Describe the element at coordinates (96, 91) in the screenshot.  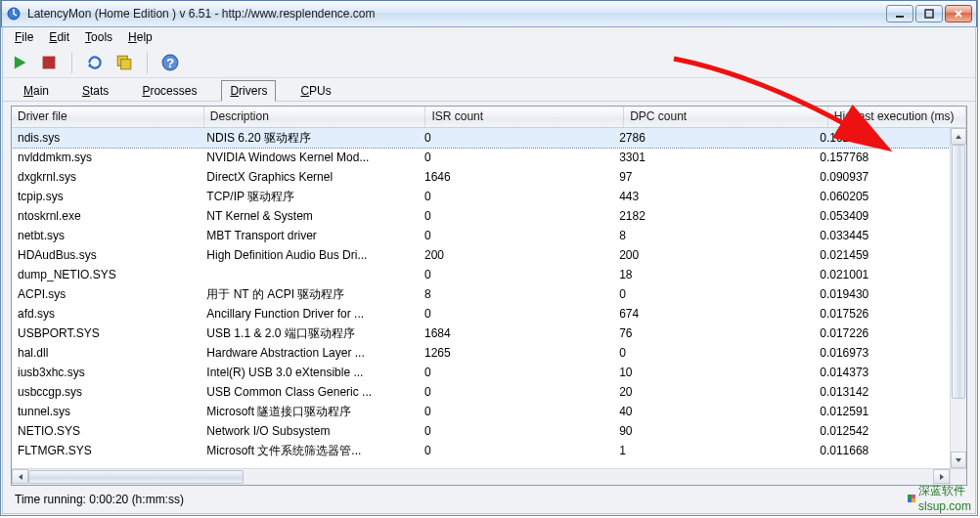
I see `tab-stats: Stats` at that location.